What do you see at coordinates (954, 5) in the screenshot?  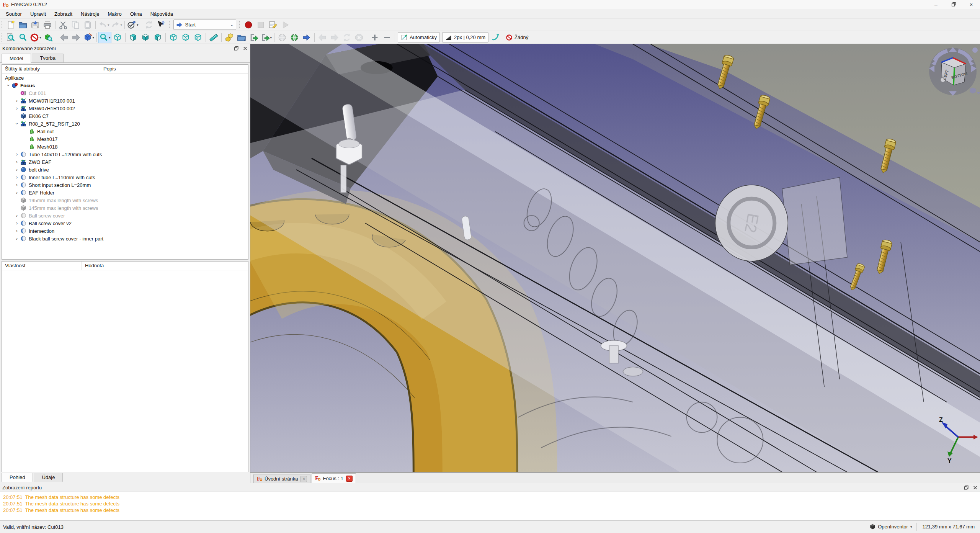 I see `restore-button` at bounding box center [954, 5].